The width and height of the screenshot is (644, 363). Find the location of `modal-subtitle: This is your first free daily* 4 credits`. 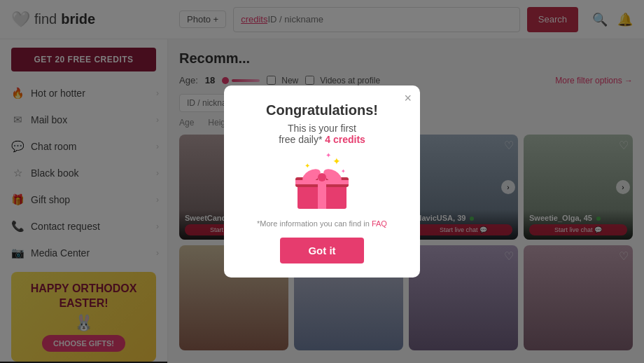

modal-subtitle: This is your first free daily* 4 credits is located at coordinates (322, 134).